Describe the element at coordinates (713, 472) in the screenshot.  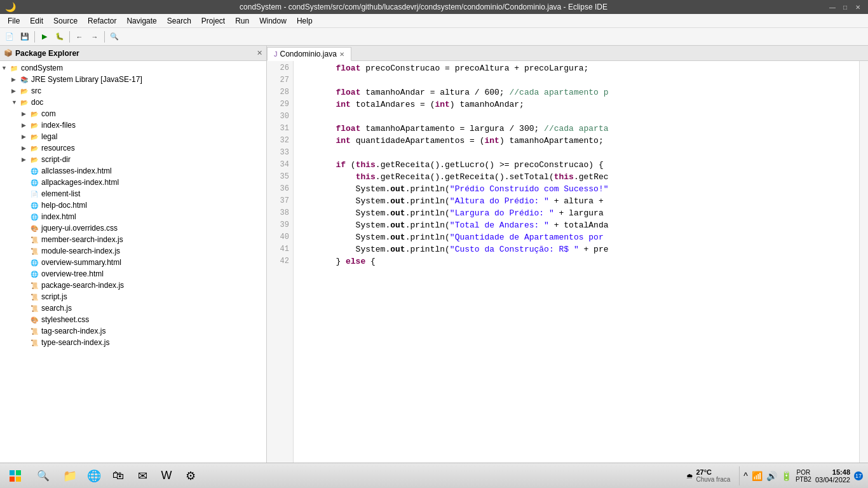
I see `weather-temp: 27°C` at that location.